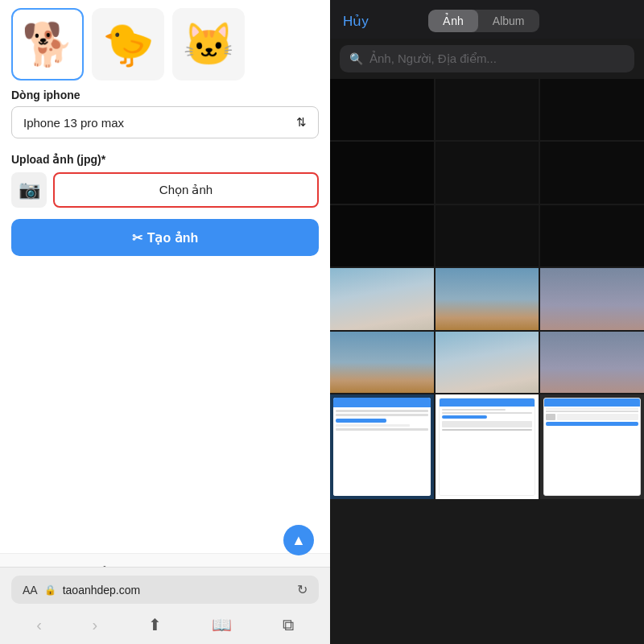  Describe the element at coordinates (301, 122) in the screenshot. I see `chevron-updown-icon: ⇅` at that location.